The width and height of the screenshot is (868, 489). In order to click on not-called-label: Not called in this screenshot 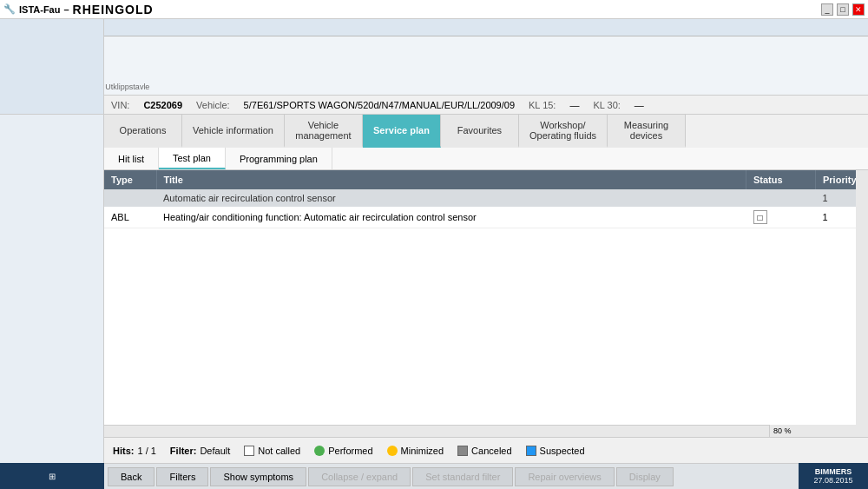, I will do `click(279, 451)`.